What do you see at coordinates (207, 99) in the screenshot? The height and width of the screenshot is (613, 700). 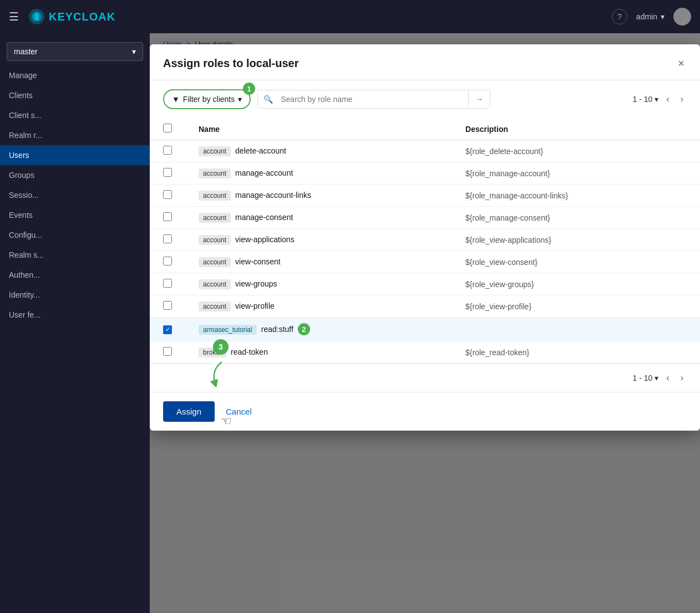 I see `filter-by-clients-button: ▼ Filter by clients ▾ 1` at bounding box center [207, 99].